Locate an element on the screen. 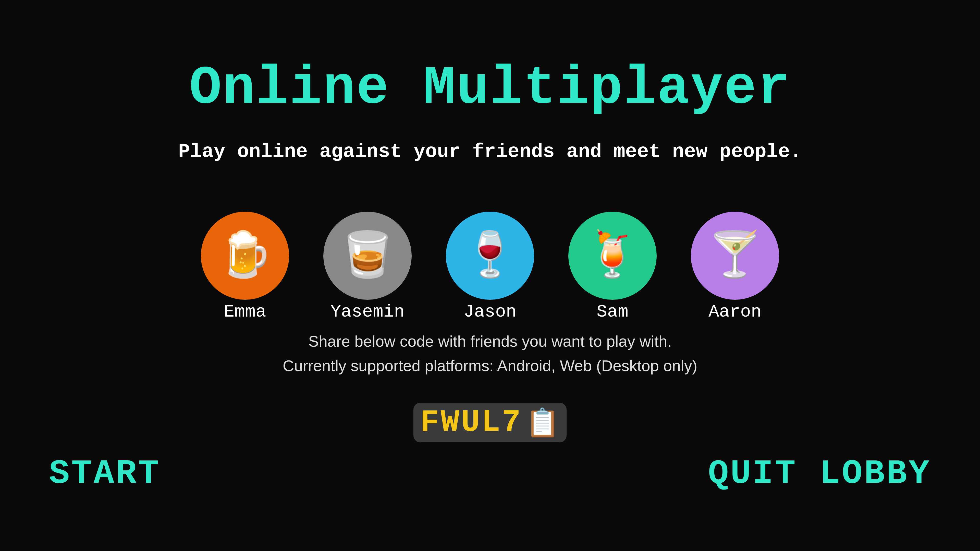 This screenshot has width=980, height=551. avatar-aaron: 🍸 is located at coordinates (735, 256).